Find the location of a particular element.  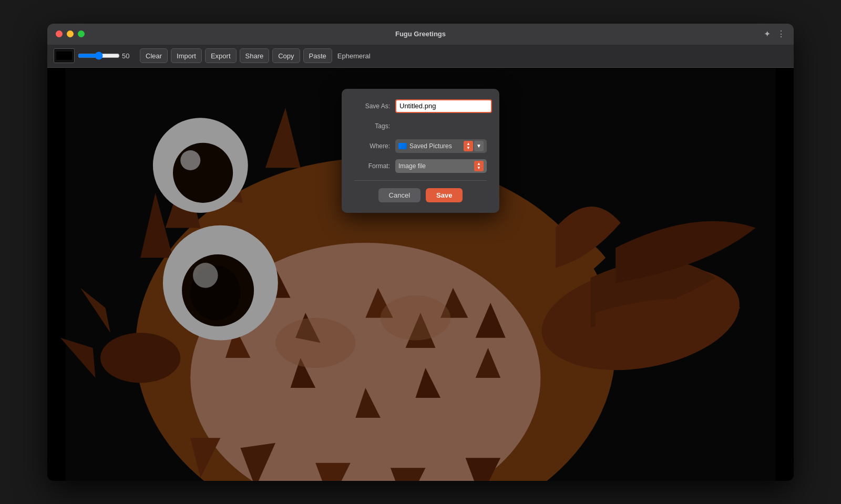

dialog-divider is located at coordinates (420, 181).